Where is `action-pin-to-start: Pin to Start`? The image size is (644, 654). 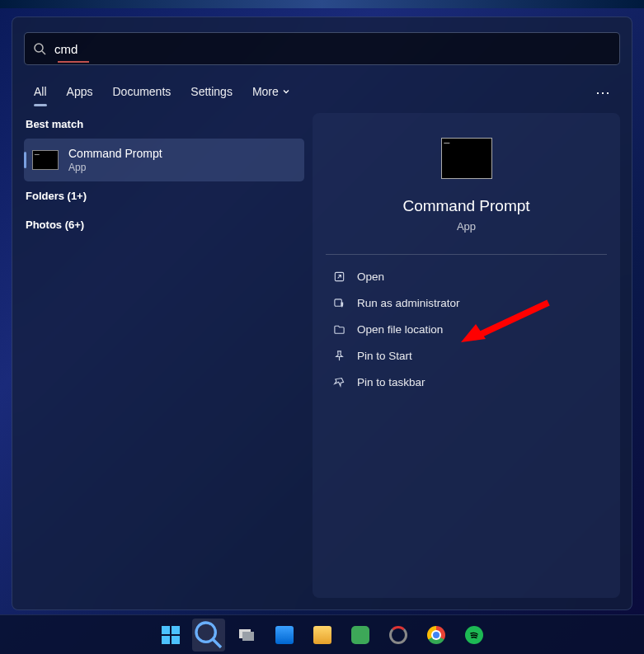 action-pin-to-start: Pin to Start is located at coordinates (467, 355).